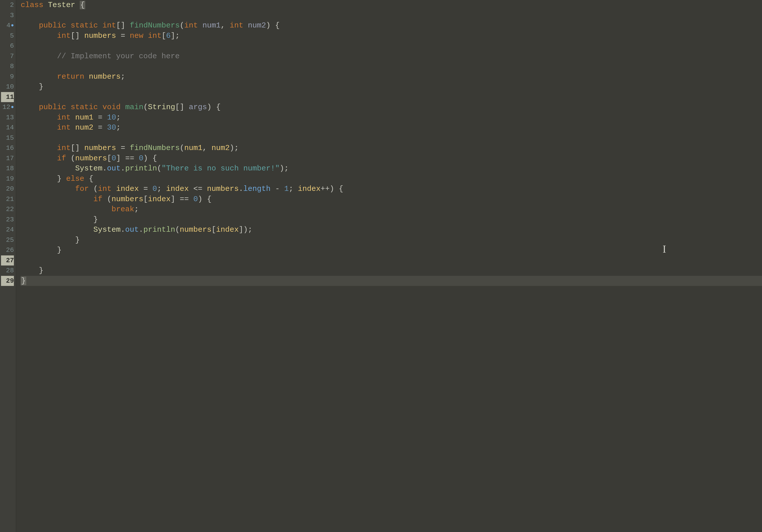 The image size is (762, 532). What do you see at coordinates (7, 199) in the screenshot?
I see `line-number: 21` at bounding box center [7, 199].